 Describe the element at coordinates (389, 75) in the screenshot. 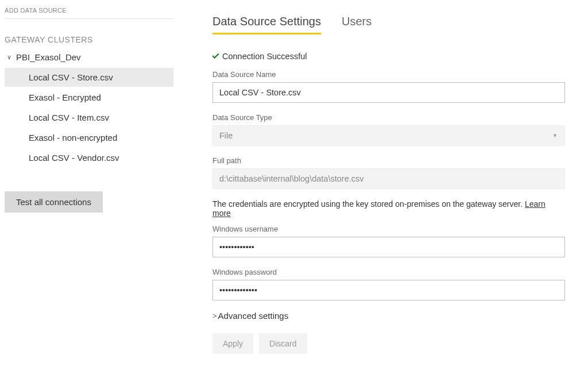

I see `data-source-name-label: Data Source Name` at that location.